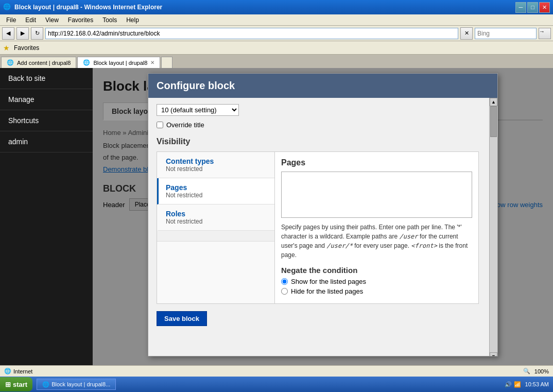  I want to click on menu-edit: Edit, so click(31, 20).